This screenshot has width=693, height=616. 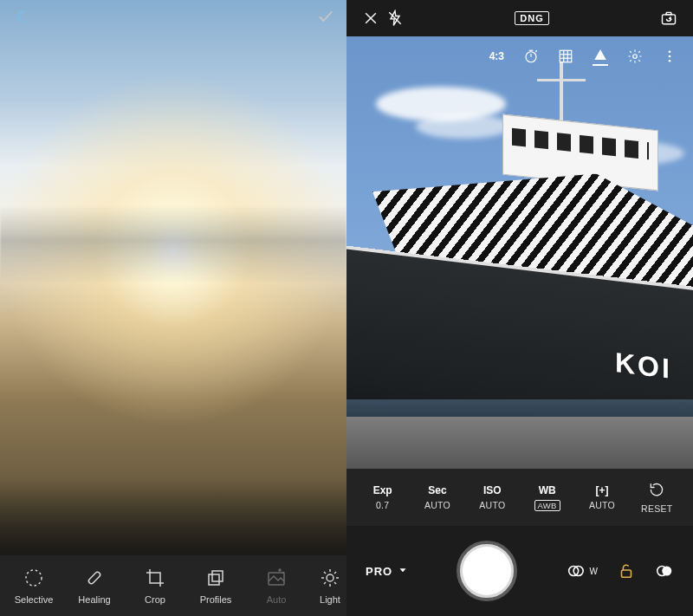 What do you see at coordinates (531, 56) in the screenshot?
I see `timer-icon` at bounding box center [531, 56].